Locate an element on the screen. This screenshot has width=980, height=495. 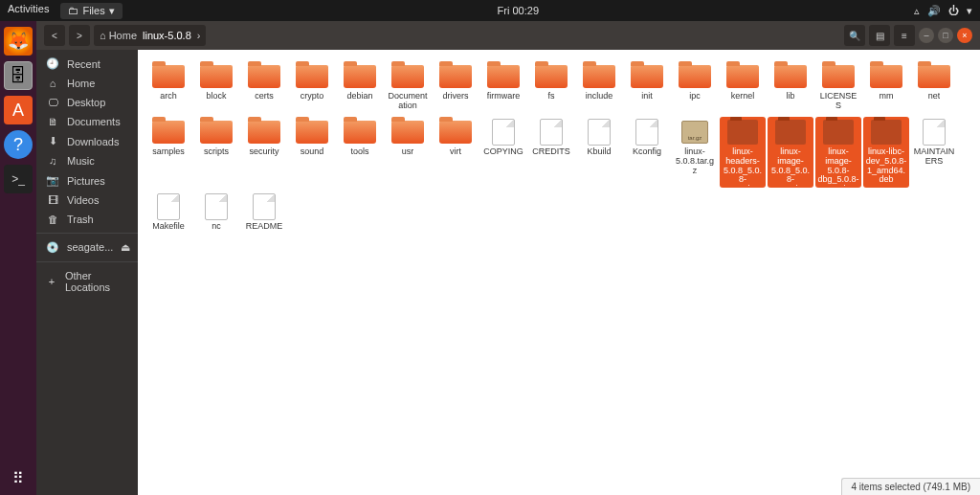
folder-item: certs is located at coordinates (264, 87).